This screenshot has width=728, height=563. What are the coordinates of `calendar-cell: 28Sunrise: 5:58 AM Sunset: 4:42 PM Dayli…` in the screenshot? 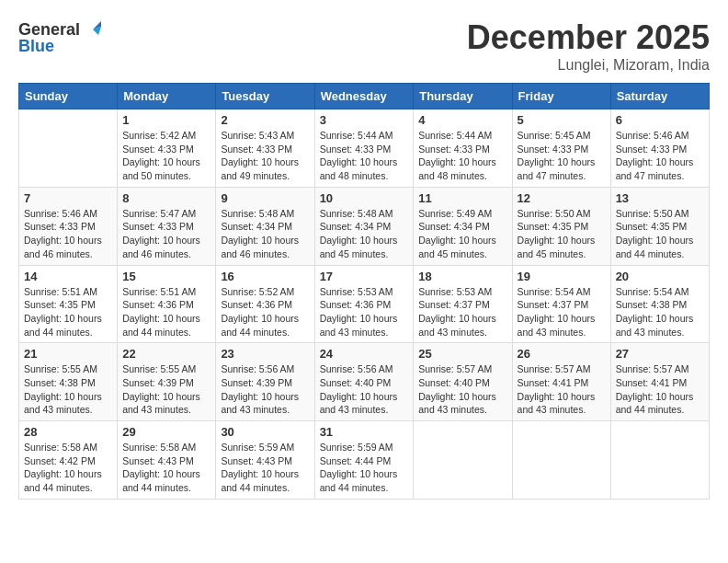 It's located at (68, 460).